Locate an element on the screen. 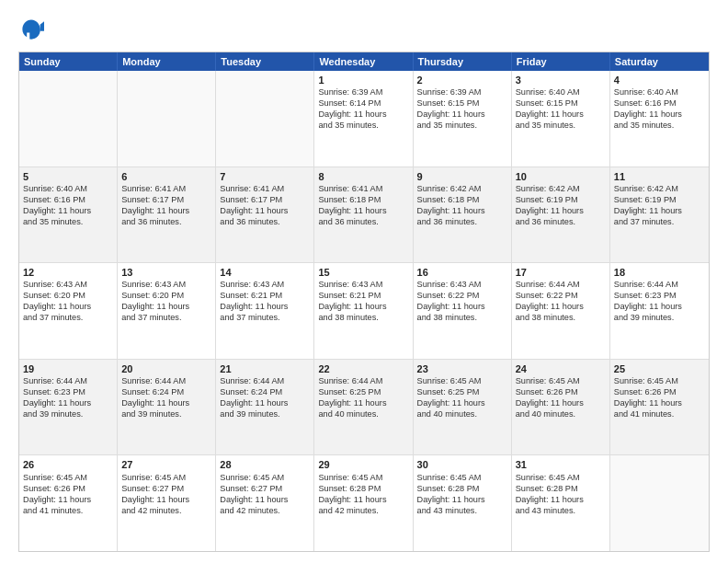 This screenshot has width=728, height=563. day-info-line: and 42 minutes. is located at coordinates (166, 511).